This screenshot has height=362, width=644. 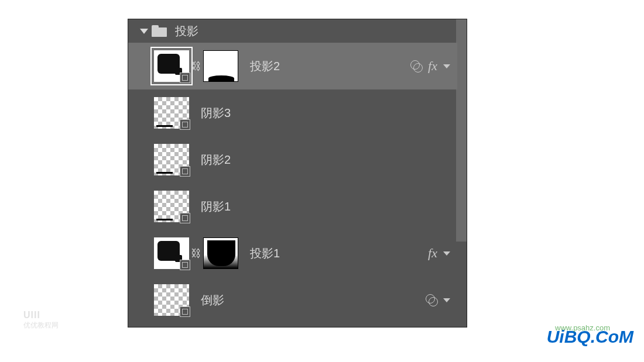 I want to click on layer-row: ⛓ 投影2 fx, so click(x=293, y=66).